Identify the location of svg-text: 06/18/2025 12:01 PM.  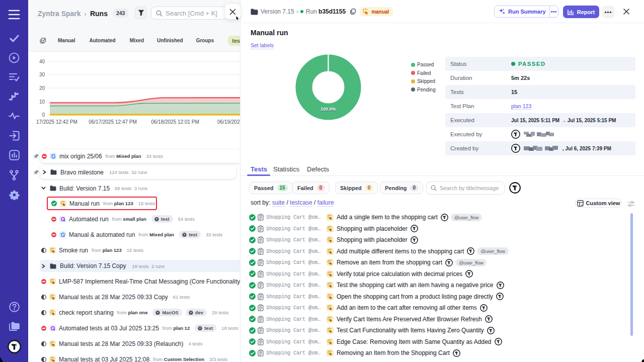
(175, 122).